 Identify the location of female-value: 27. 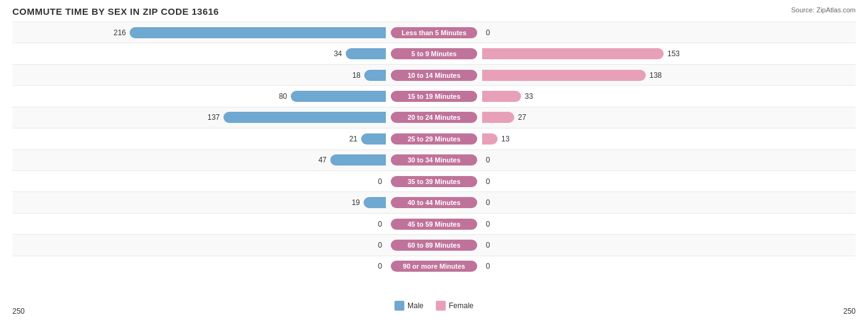
(526, 117).